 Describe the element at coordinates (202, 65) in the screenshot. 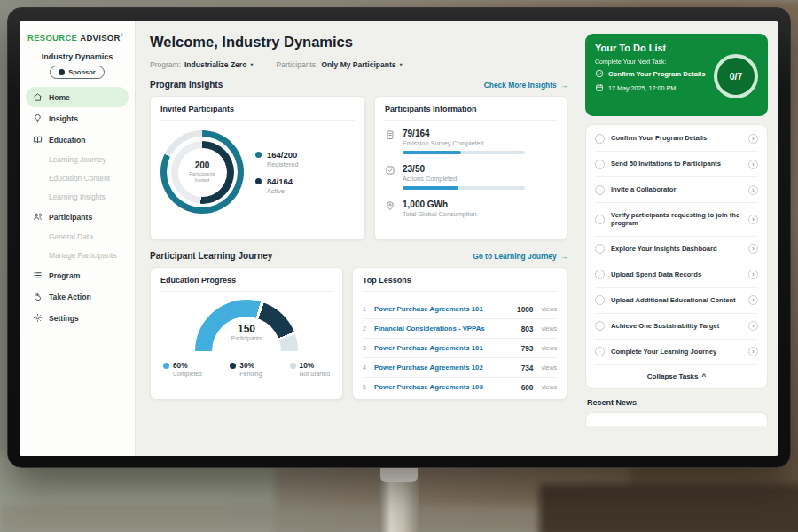

I see `program-filter: Program: Industrialize Zero ▾` at that location.